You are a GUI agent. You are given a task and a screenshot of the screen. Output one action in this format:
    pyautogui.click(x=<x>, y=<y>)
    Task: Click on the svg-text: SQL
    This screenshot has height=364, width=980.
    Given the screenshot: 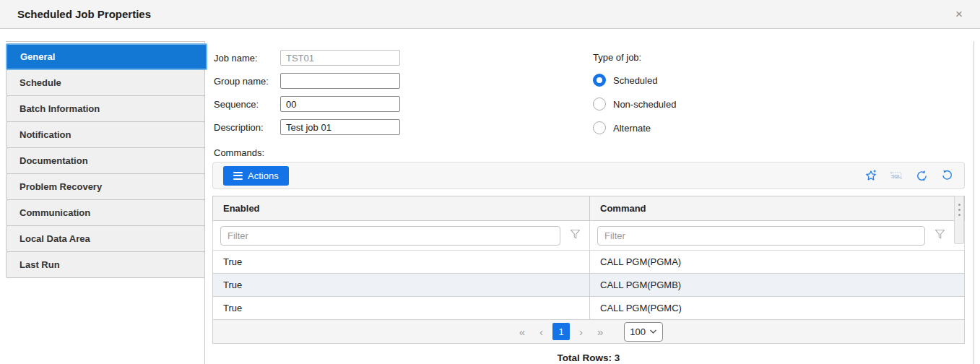 What is the action you would take?
    pyautogui.click(x=897, y=176)
    